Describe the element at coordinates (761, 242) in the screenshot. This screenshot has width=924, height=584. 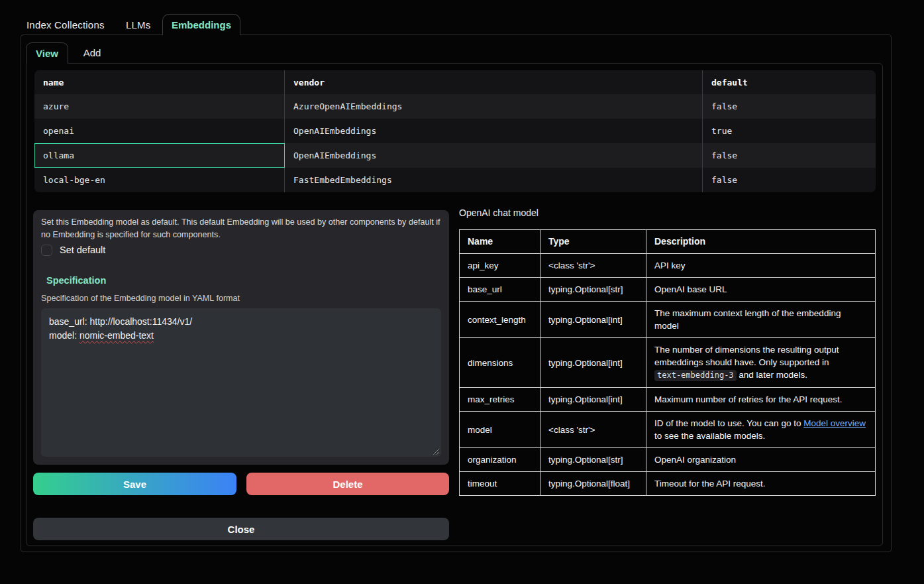
I see `schema-col-description: Description` at that location.